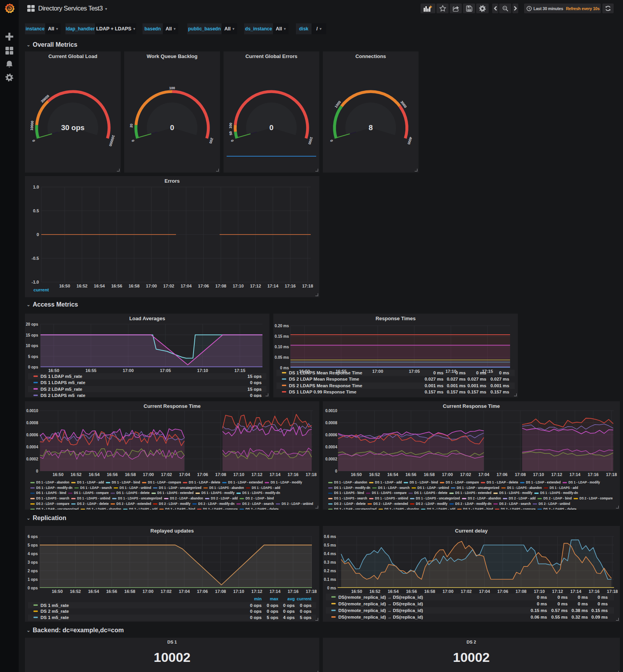  What do you see at coordinates (62, 376) in the screenshot?
I see `svg-text: DS 1 LDAP m5_rate` at bounding box center [62, 376].